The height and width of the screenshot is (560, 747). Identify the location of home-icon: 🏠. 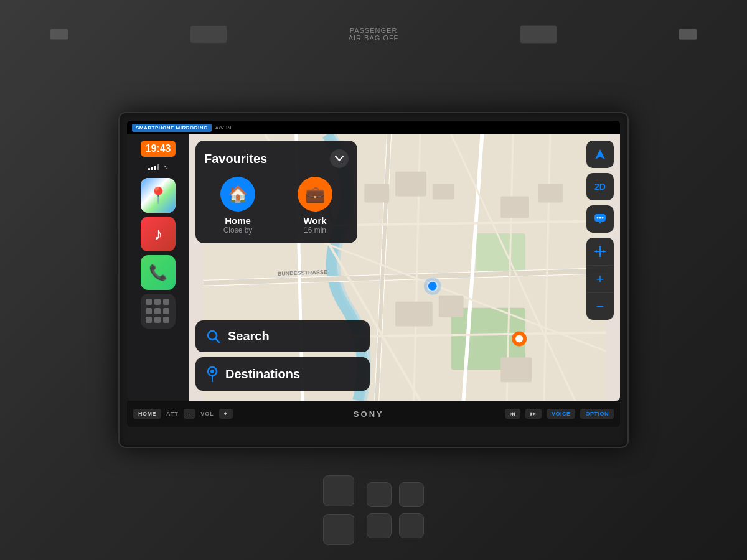
(238, 194).